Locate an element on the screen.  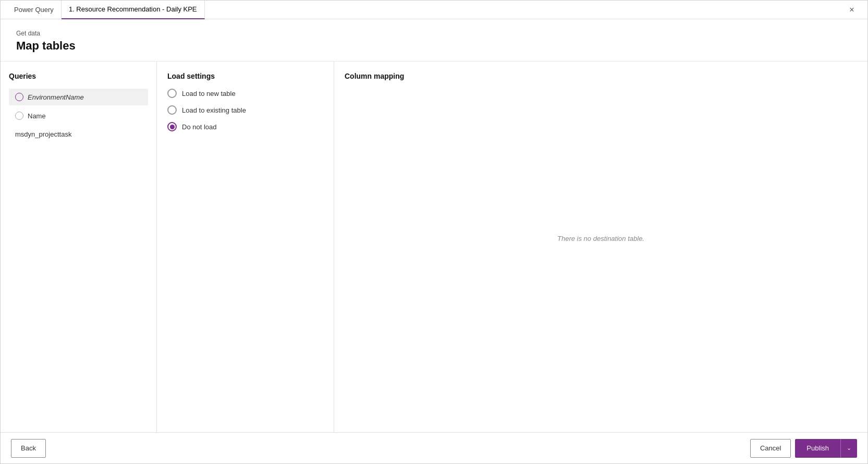
tabs-container: Power Query 1. Resource Recommendation -… is located at coordinates (424, 10).